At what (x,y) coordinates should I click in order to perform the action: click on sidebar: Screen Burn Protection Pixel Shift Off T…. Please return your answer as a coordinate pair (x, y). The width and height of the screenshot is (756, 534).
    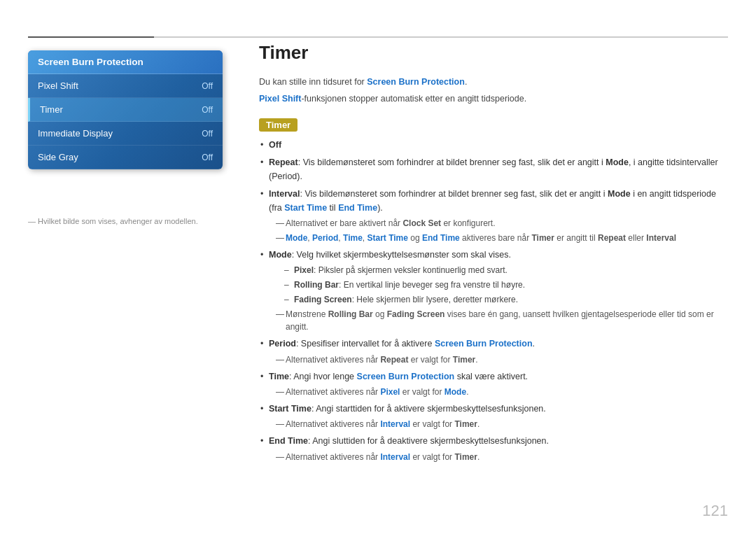
    Looking at the image, I should click on (125, 110).